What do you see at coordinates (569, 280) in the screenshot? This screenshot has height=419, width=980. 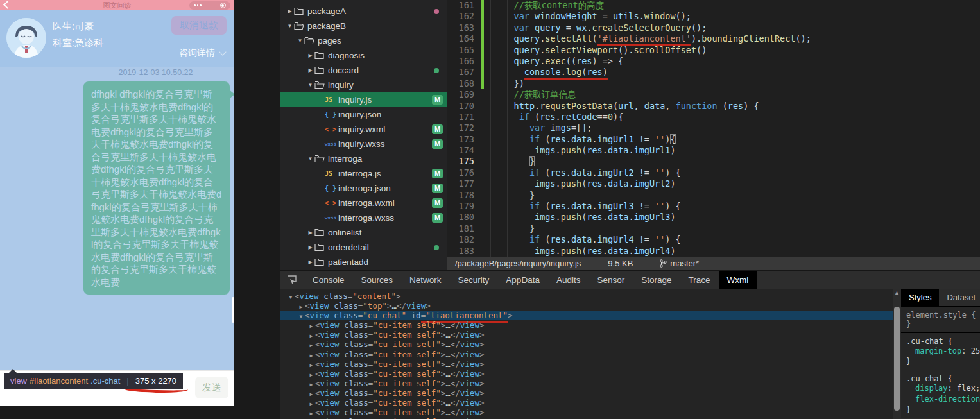 I see `tab-audits: Audits` at bounding box center [569, 280].